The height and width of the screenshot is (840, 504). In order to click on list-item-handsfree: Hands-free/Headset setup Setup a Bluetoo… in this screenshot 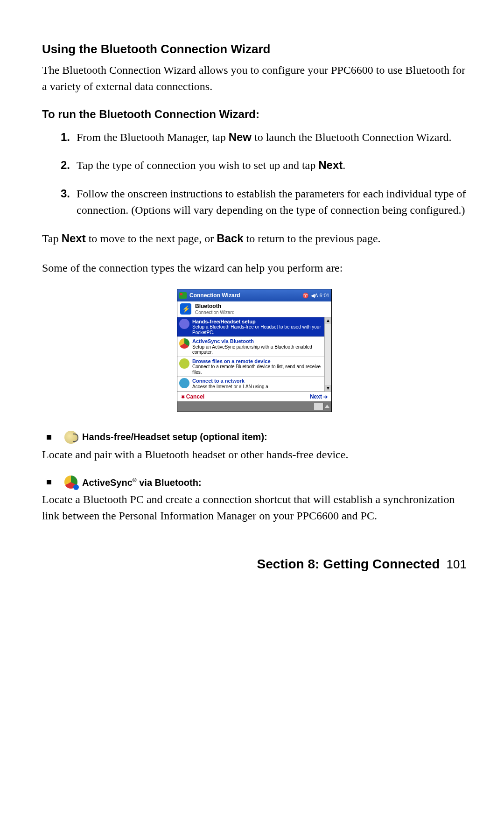, I will do `click(254, 328)`.